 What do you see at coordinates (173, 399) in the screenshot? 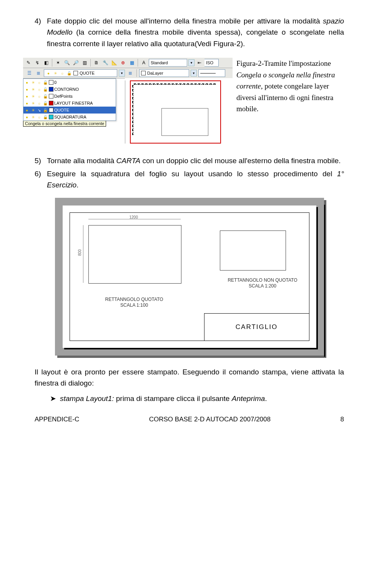
I see `text: prima di stampare clicca il pulsante` at bounding box center [173, 399].